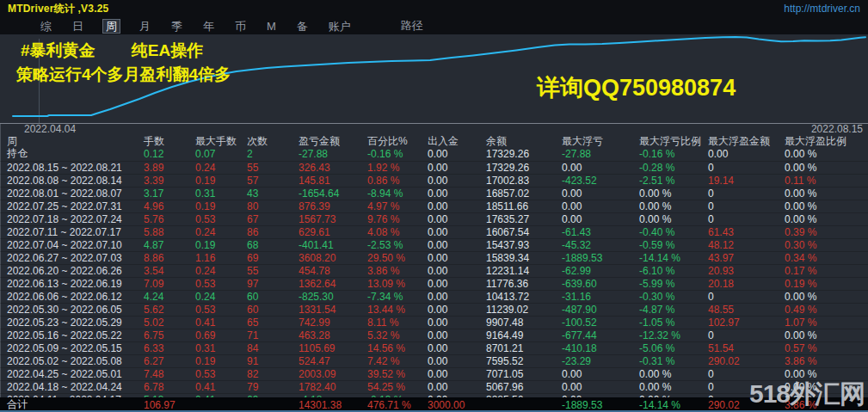 This screenshot has height=412, width=868. I want to click on cell: 55, so click(273, 271).